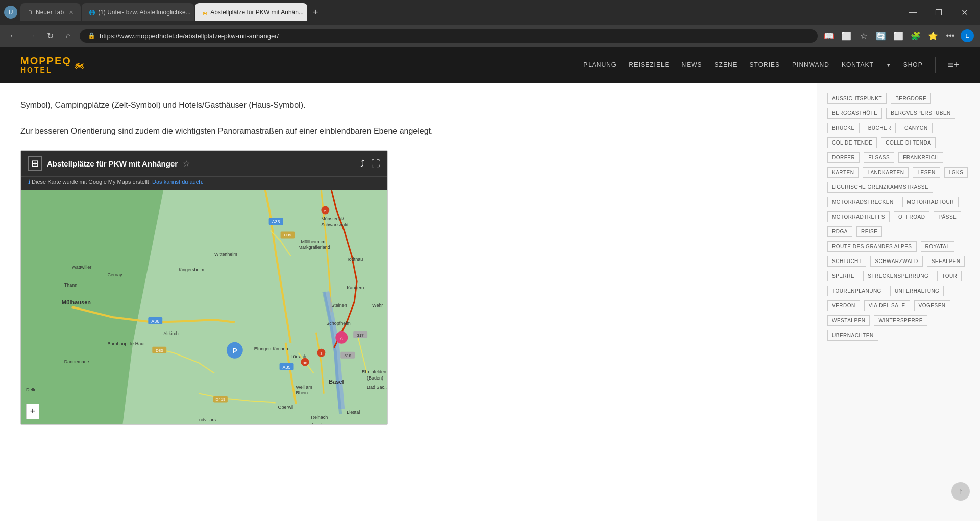  Describe the element at coordinates (872, 246) in the screenshot. I see `tag-route-des-grandes-alpes: ROUTE DES GRANDES ALPES` at that location.